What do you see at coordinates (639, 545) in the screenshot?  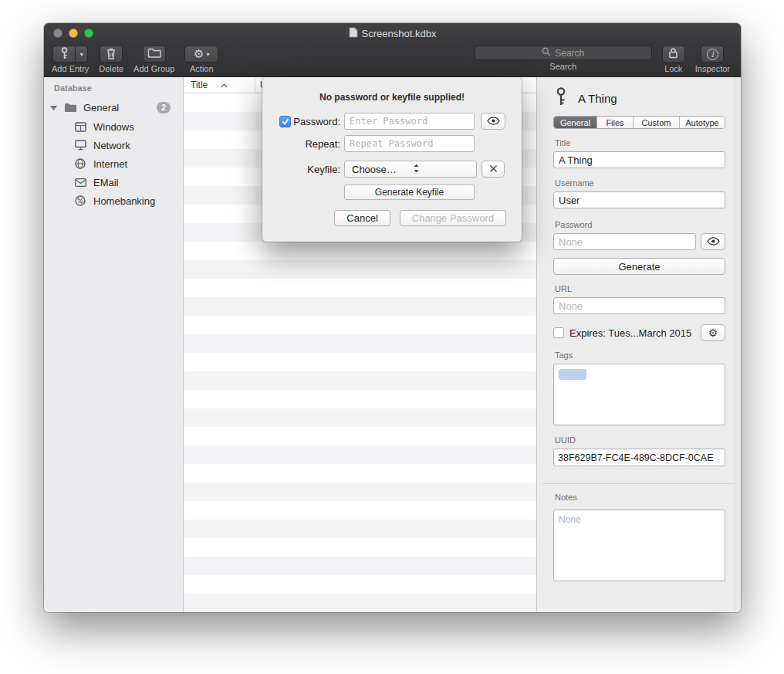 I see `notes-field` at bounding box center [639, 545].